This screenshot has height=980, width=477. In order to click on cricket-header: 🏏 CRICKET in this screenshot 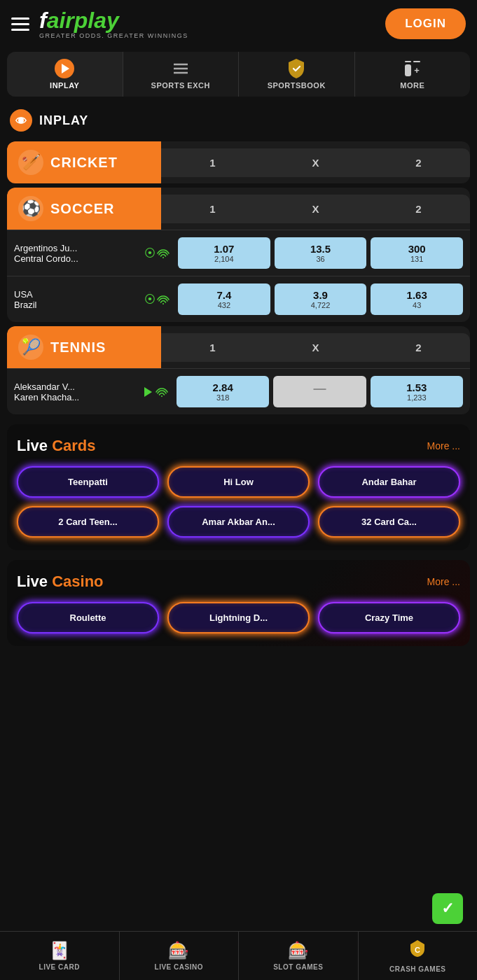, I will do `click(84, 162)`.